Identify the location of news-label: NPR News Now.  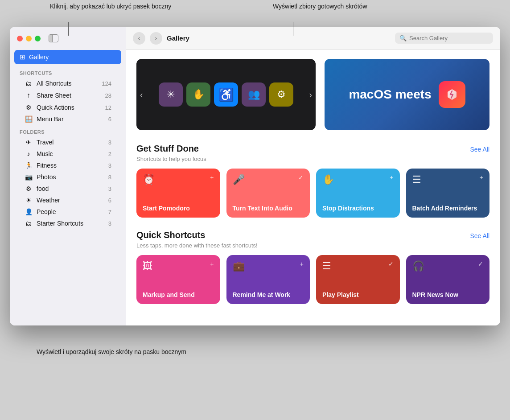
(448, 295).